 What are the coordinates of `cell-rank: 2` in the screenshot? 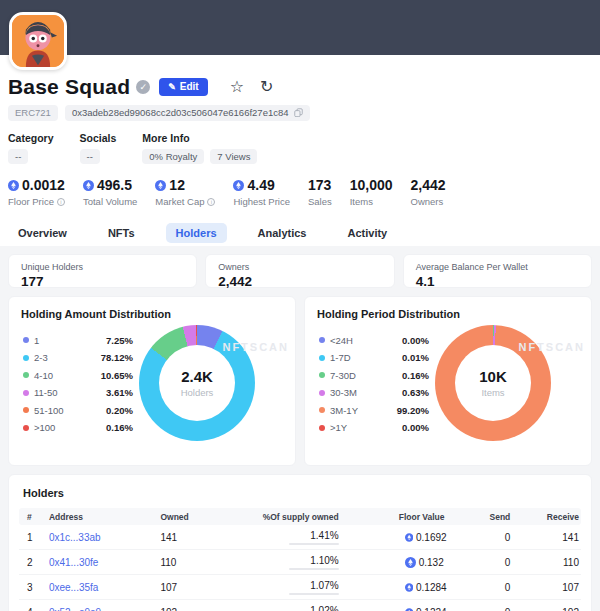 It's located at (34, 562).